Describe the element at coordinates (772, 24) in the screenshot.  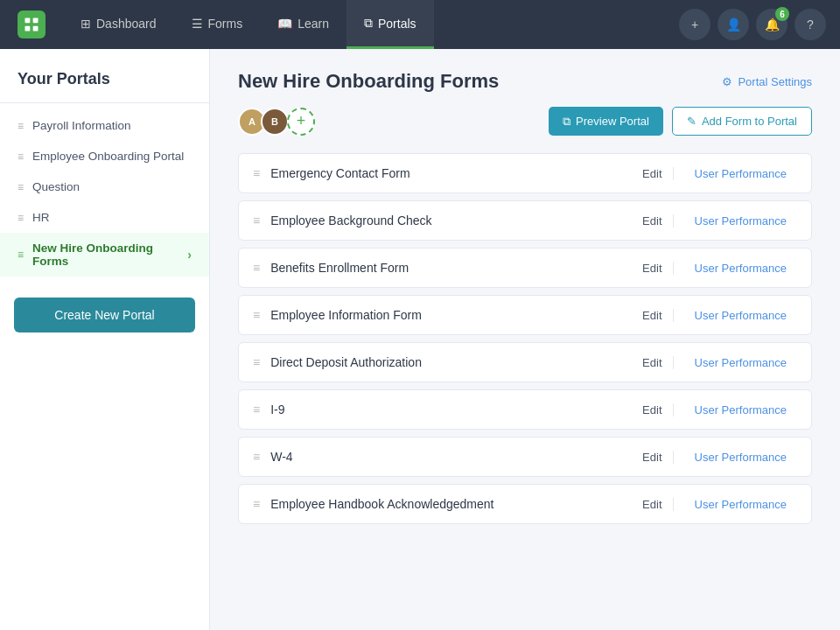
I see `bell-icon: 🔔` at that location.